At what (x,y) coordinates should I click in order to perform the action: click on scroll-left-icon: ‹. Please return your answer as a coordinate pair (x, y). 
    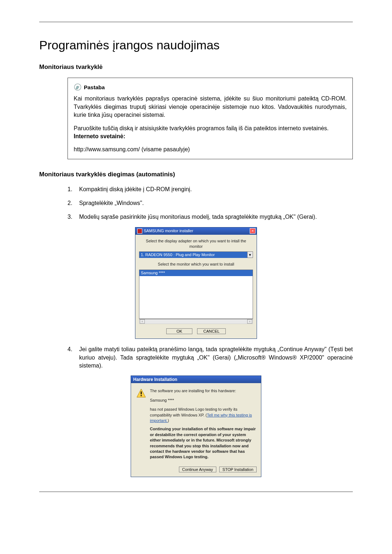
    Looking at the image, I should click on (142, 321).